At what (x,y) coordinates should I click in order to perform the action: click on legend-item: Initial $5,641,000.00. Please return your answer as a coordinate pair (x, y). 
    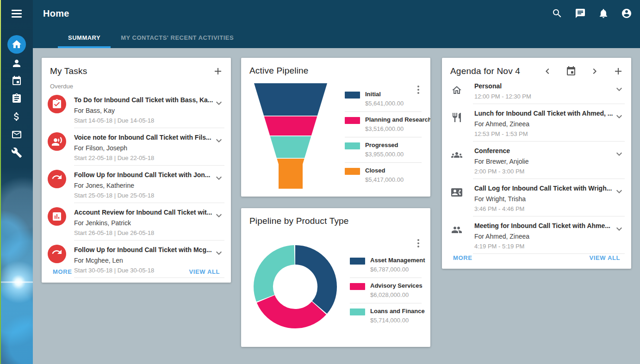
    Looking at the image, I should click on (383, 99).